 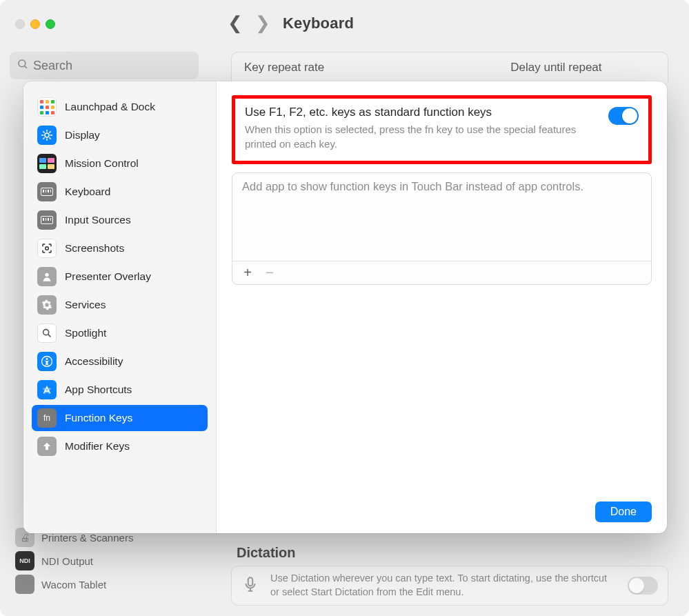 What do you see at coordinates (441, 229) in the screenshot?
I see `touch-bar-apps-panel: Add app to show function keys in Touch B…` at bounding box center [441, 229].